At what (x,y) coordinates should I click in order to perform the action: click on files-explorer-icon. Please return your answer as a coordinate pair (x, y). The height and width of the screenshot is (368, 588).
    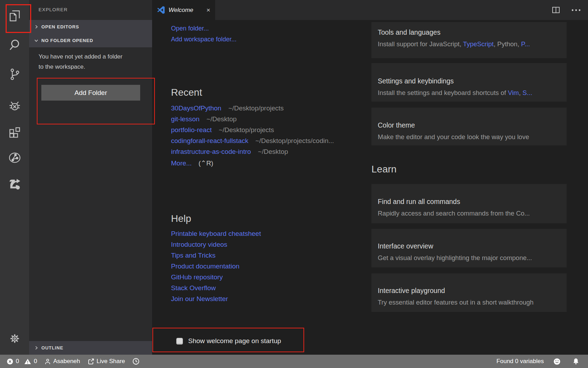
    Looking at the image, I should click on (15, 15).